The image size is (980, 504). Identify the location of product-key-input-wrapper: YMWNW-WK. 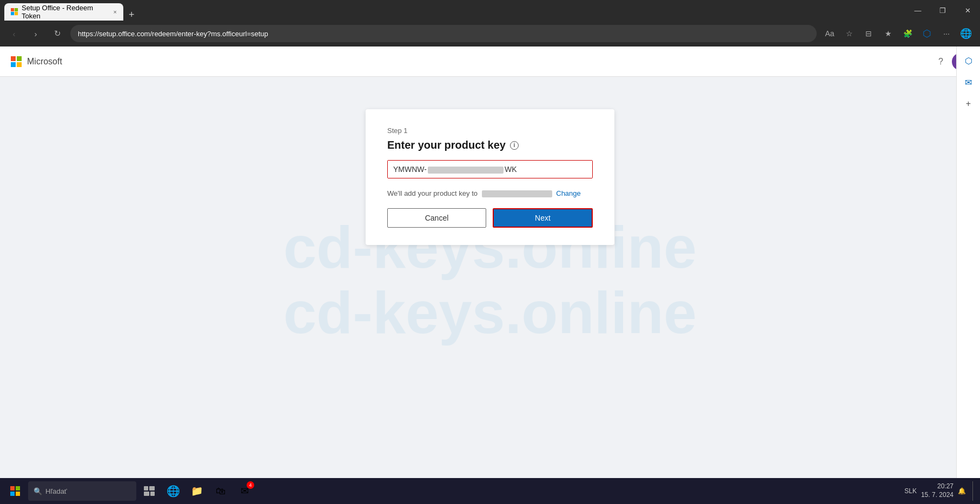
(490, 169).